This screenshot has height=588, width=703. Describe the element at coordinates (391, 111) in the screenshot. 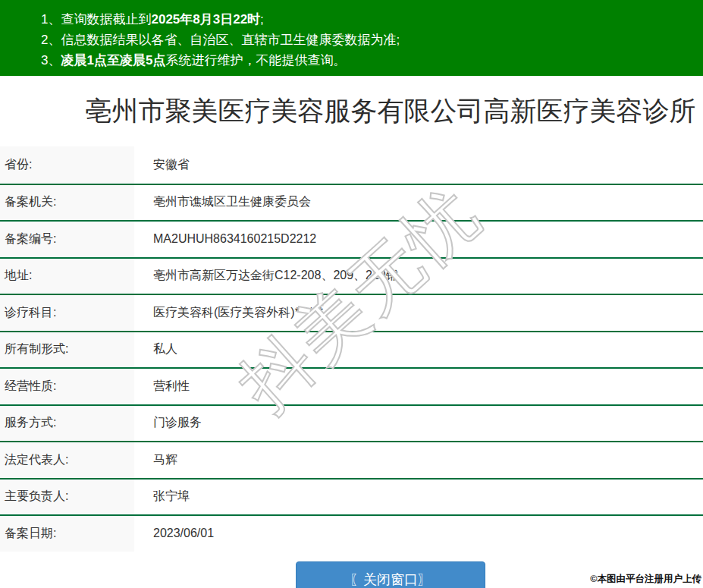

I see `page-title: 亳州市聚美医疗美容服务有限公司高新医疗美容诊所` at that location.